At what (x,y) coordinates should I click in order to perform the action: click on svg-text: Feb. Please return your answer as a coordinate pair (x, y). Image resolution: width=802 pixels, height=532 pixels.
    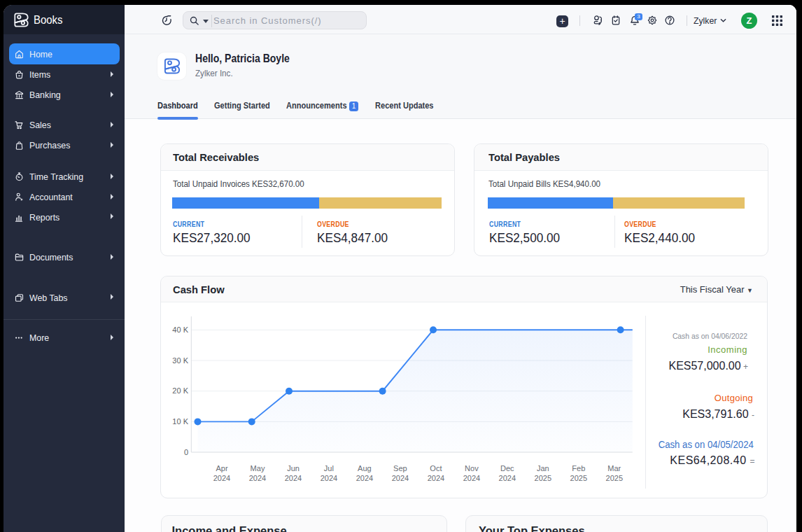
    Looking at the image, I should click on (578, 468).